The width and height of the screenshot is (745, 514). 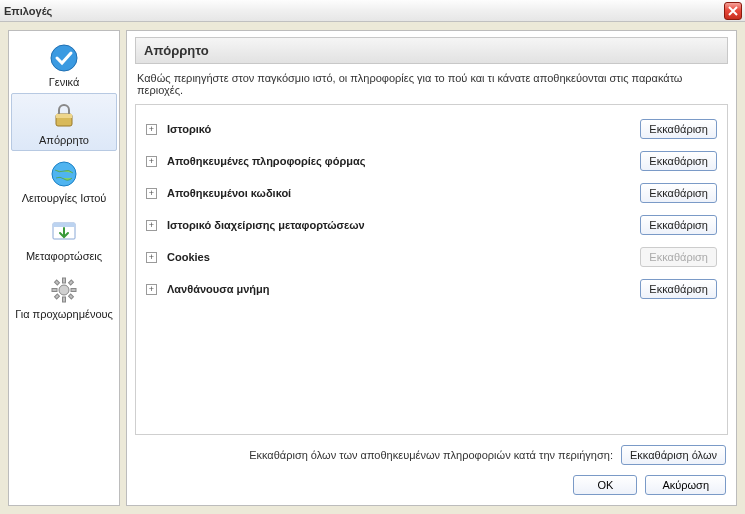 What do you see at coordinates (674, 455) in the screenshot?
I see `clear-all-button: Εκκαθάριση όλων` at bounding box center [674, 455].